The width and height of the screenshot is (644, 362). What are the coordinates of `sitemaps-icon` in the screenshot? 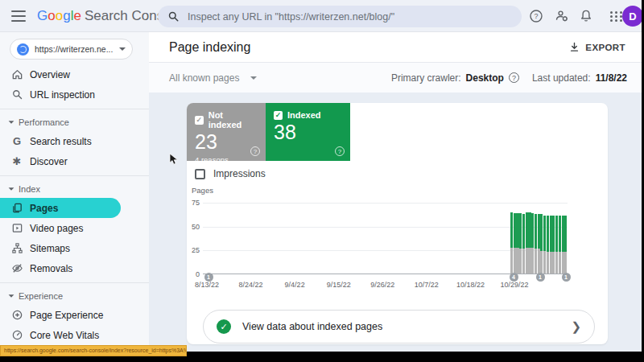 It's located at (17, 249).